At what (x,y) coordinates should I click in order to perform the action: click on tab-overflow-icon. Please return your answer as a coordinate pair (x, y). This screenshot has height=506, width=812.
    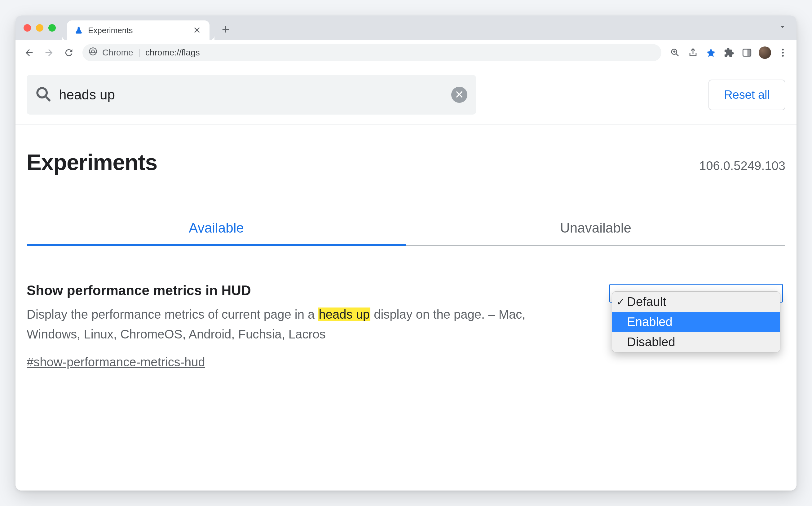
    Looking at the image, I should click on (783, 28).